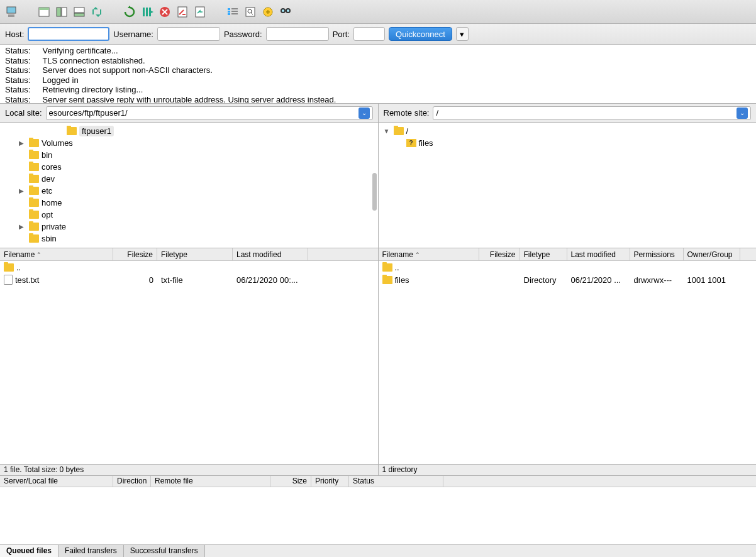  What do you see at coordinates (378, 74) in the screenshot?
I see `message-log: Status: Verifying certificate...Status: …` at bounding box center [378, 74].